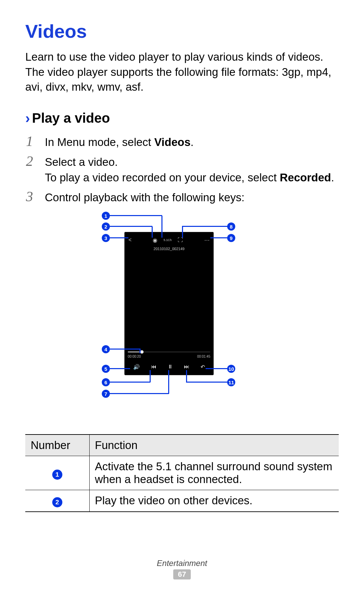 The width and height of the screenshot is (364, 597). Describe the element at coordinates (182, 473) in the screenshot. I see `table-row: 1 Activate the 5.1 channel surround soun…` at that location.